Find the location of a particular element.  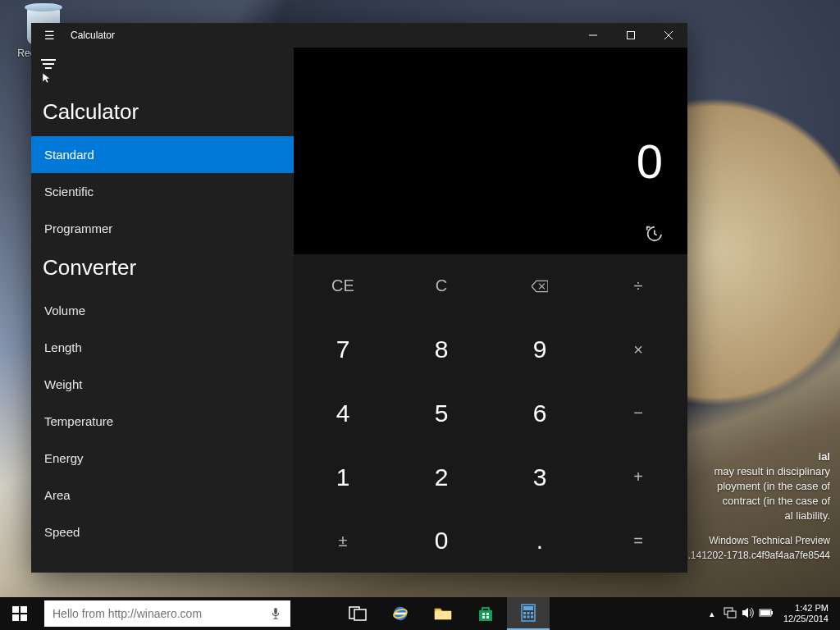

sidebar-collapse-button is located at coordinates (162, 72).